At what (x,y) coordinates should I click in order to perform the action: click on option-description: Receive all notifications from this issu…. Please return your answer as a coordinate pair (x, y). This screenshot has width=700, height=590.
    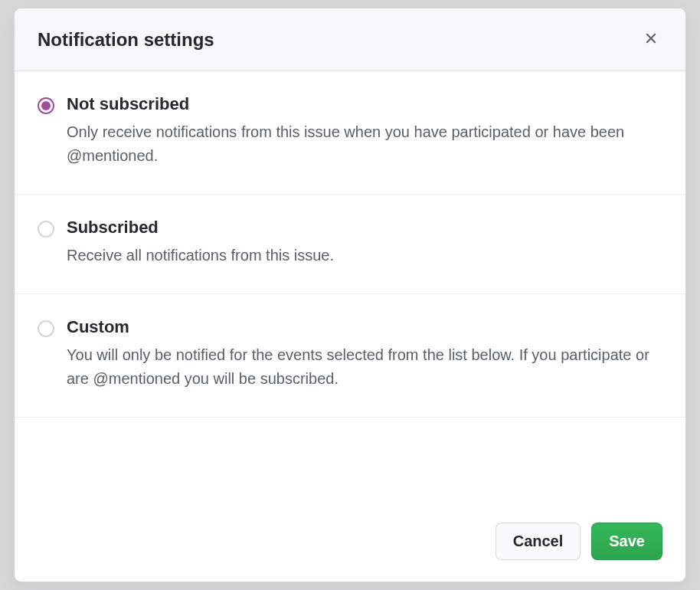
    Looking at the image, I should click on (365, 256).